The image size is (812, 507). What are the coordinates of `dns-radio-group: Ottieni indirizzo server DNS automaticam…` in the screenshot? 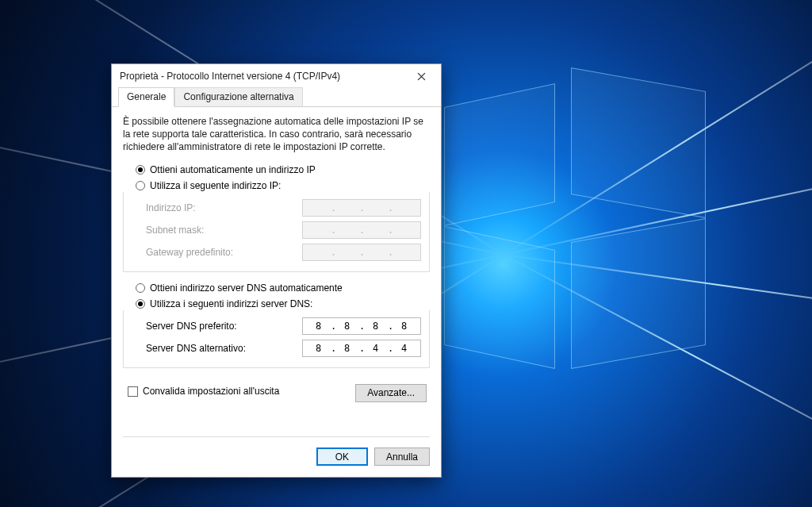 It's located at (276, 296).